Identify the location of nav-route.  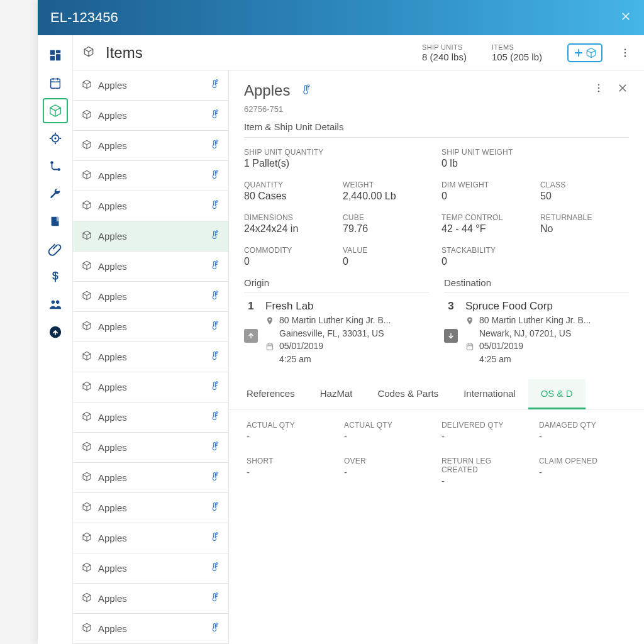
(55, 166).